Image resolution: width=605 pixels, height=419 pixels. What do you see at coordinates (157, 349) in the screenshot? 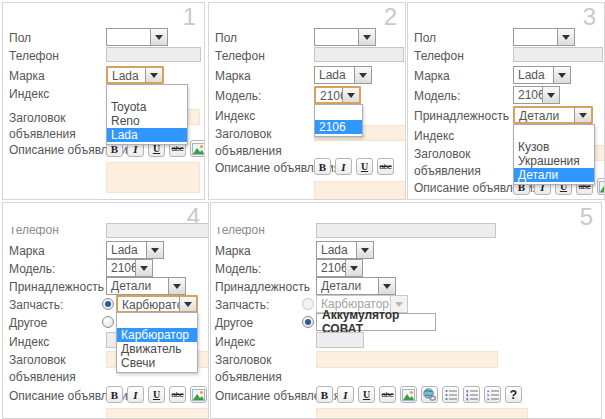
I see `dropdown-option: Движатель` at bounding box center [157, 349].